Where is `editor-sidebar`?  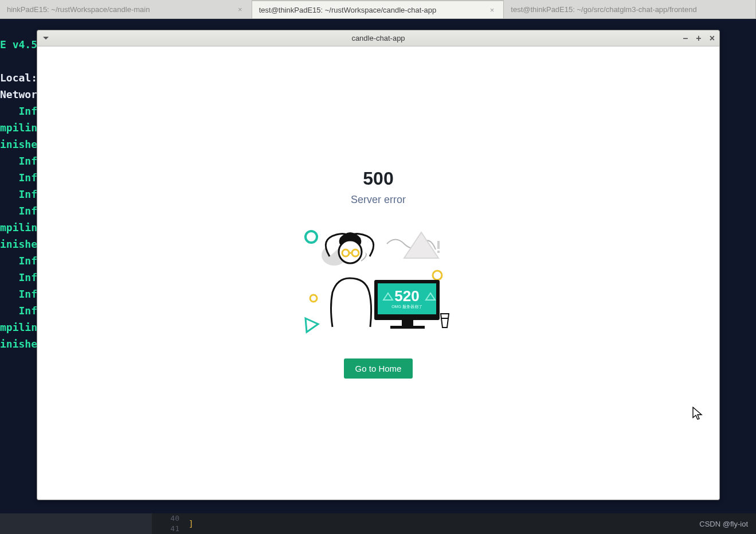
editor-sidebar is located at coordinates (76, 524).